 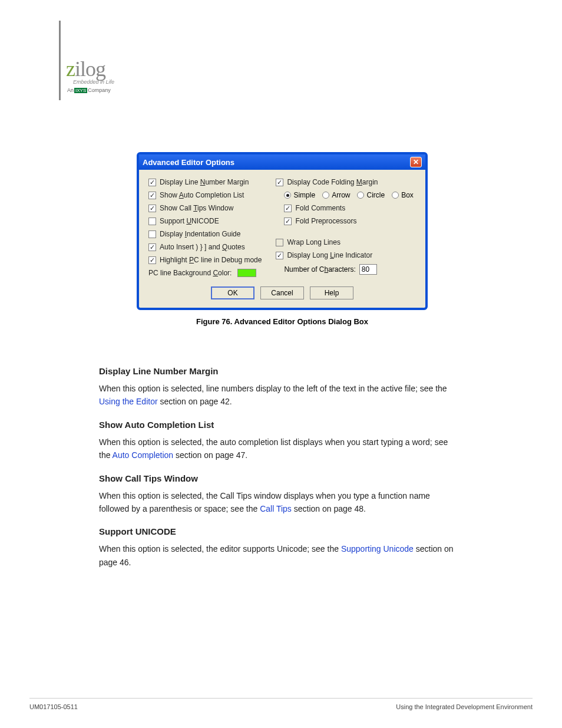 I want to click on heading-show-call-tips: Show Call Tips Window, so click(x=277, y=479).